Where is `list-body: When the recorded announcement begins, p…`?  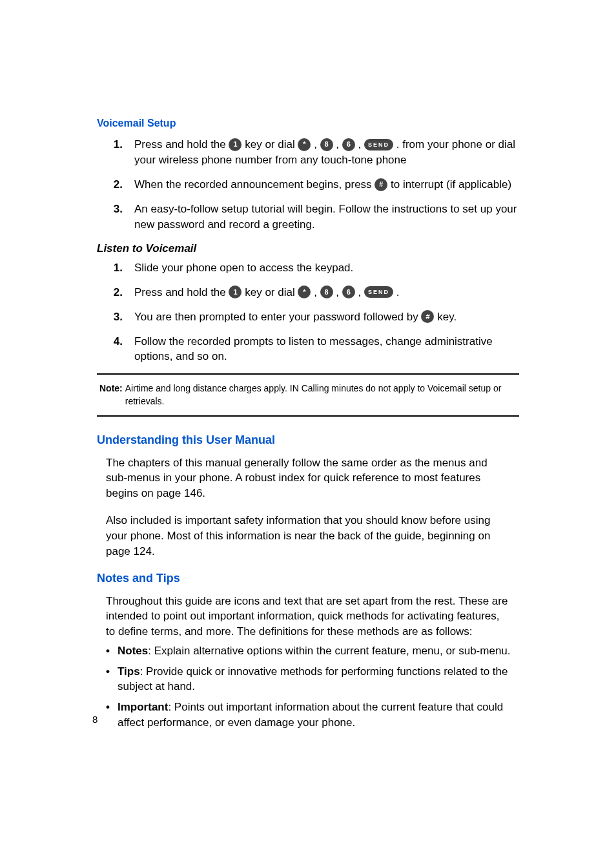
list-body: When the recorded announcement begins, p… is located at coordinates (327, 185).